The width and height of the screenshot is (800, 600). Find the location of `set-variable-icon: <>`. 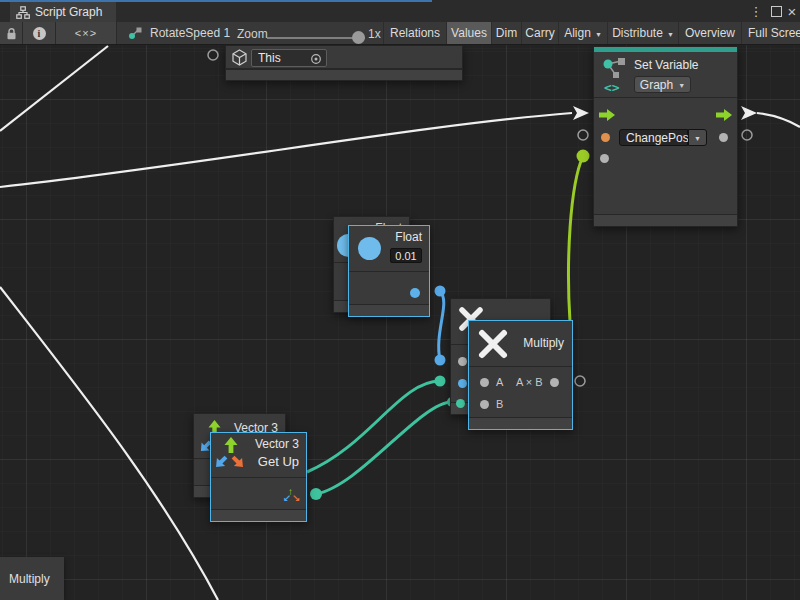

set-variable-icon: <> is located at coordinates (615, 75).